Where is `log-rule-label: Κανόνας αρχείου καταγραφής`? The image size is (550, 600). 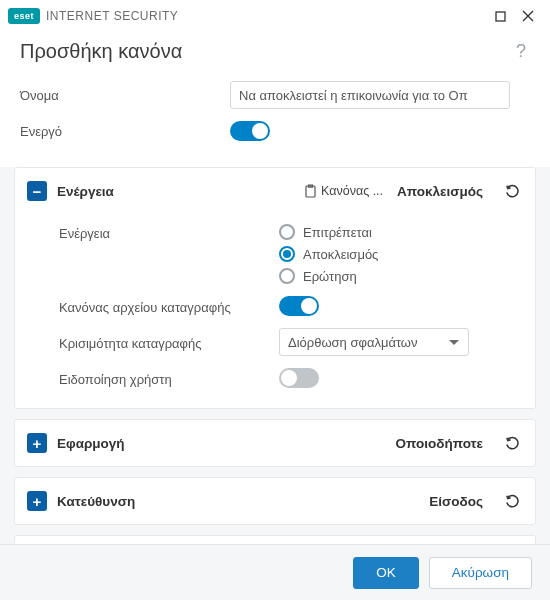 log-rule-label: Κανόνας αρχείου καταγραφής is located at coordinates (164, 306).